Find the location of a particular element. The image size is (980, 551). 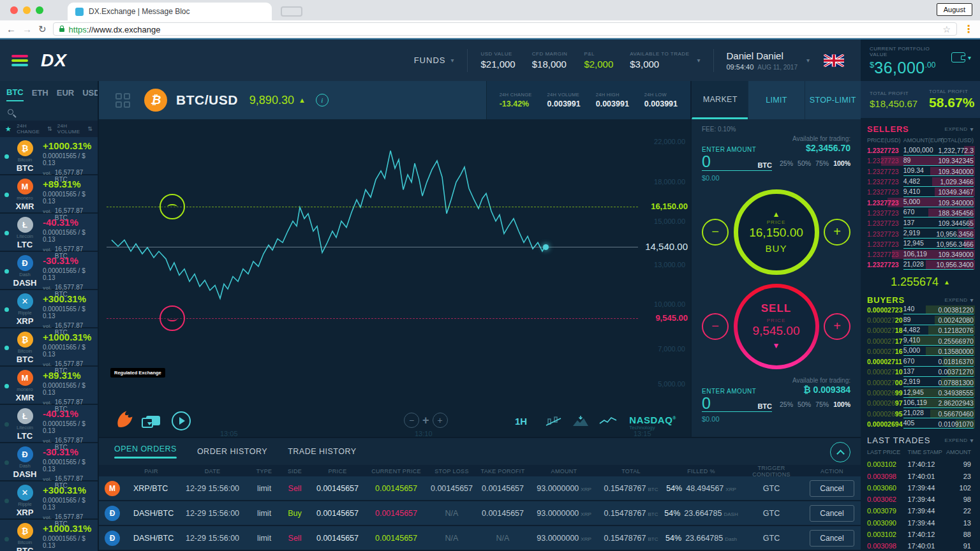

dx-flame-icon is located at coordinates (124, 419).